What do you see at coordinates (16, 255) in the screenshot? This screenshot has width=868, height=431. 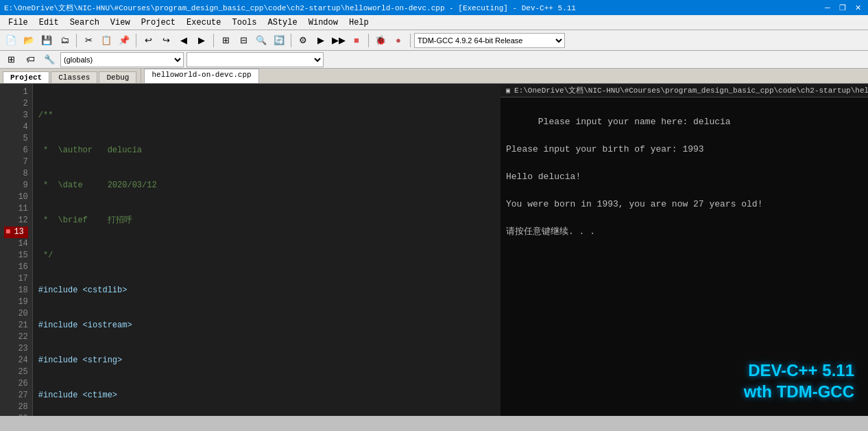 I see `line-num-15: 15` at bounding box center [16, 255].